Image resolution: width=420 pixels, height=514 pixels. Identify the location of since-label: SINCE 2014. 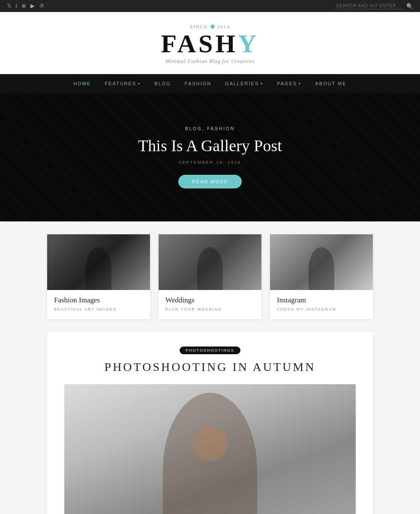
(210, 27).